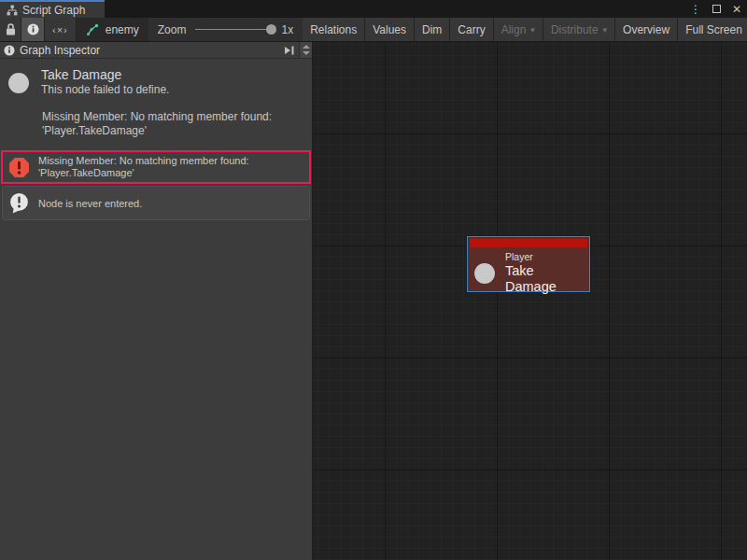  What do you see at coordinates (288, 30) in the screenshot?
I see `zoom-value: 1x` at bounding box center [288, 30].